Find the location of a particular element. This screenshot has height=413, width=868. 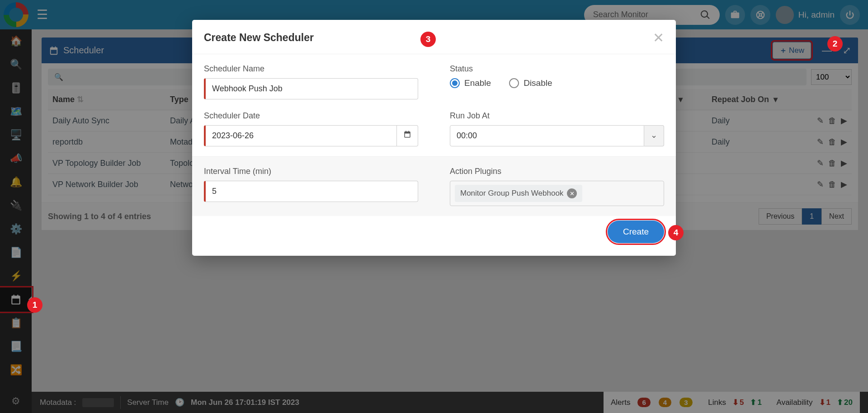

scheduler-date-input is located at coordinates (300, 136).